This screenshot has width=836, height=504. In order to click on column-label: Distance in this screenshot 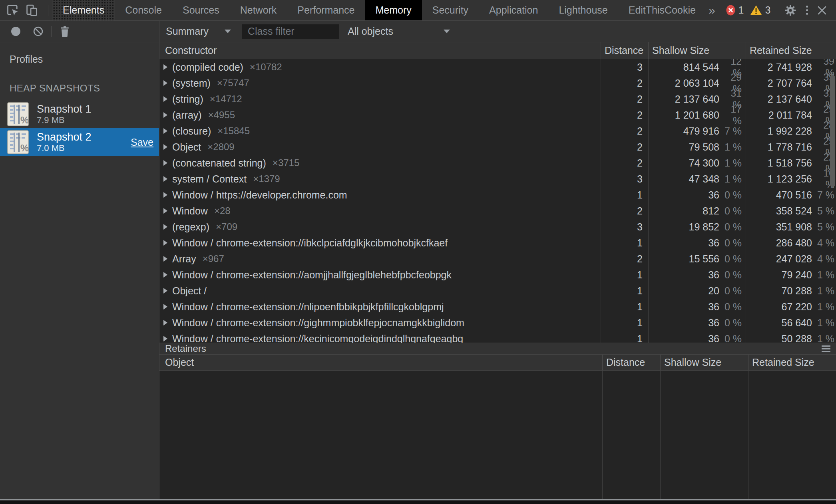, I will do `click(624, 50)`.